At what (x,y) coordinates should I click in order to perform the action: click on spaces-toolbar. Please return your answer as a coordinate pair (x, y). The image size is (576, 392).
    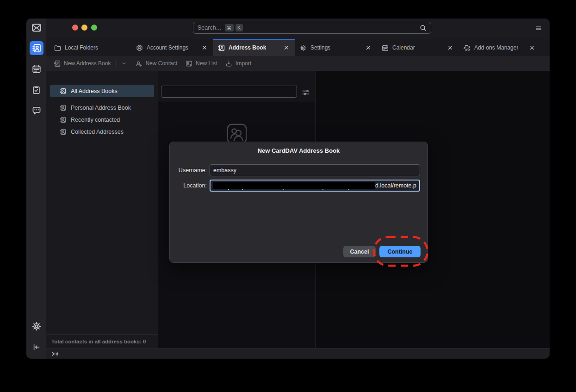
    Looking at the image, I should click on (36, 189).